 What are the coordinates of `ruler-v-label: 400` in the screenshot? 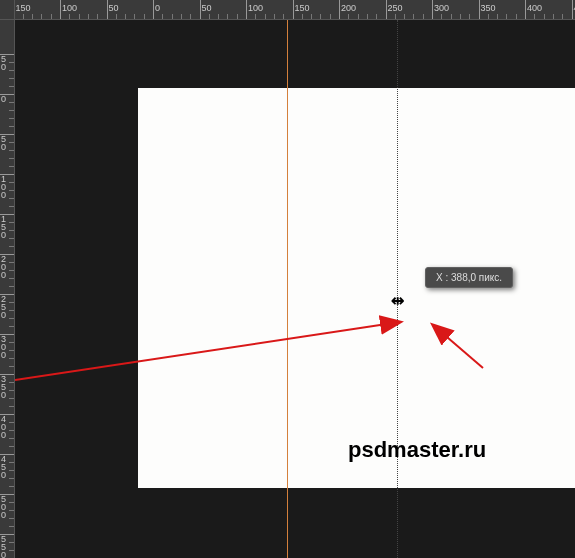 It's located at (5, 427).